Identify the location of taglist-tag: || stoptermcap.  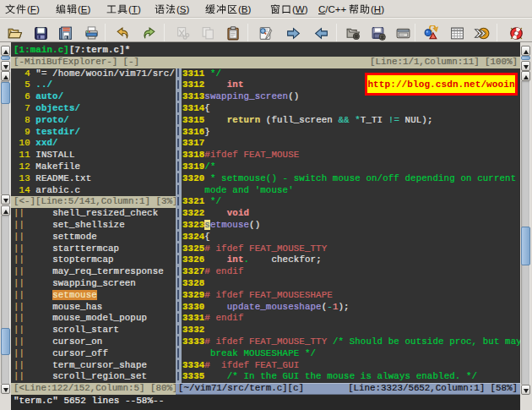
(64, 260).